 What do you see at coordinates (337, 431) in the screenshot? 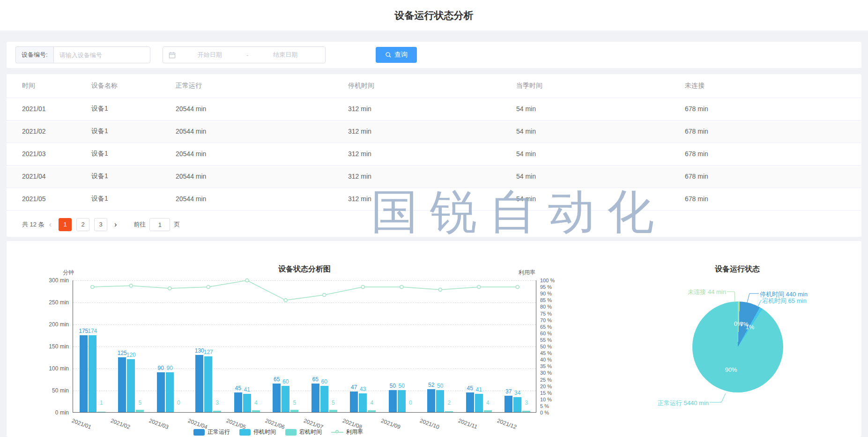
I see `legend-line-dot` at bounding box center [337, 431].